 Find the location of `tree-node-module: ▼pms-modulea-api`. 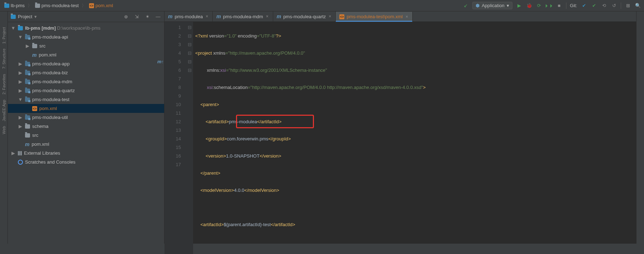

tree-node-module: ▼pms-modulea-api is located at coordinates (86, 37).